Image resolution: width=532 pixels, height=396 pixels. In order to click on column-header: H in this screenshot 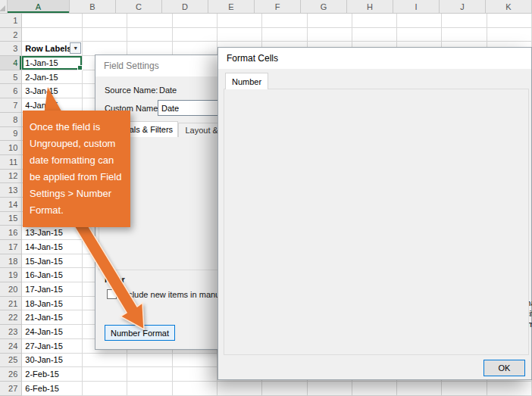, I will do `click(370, 7)`.